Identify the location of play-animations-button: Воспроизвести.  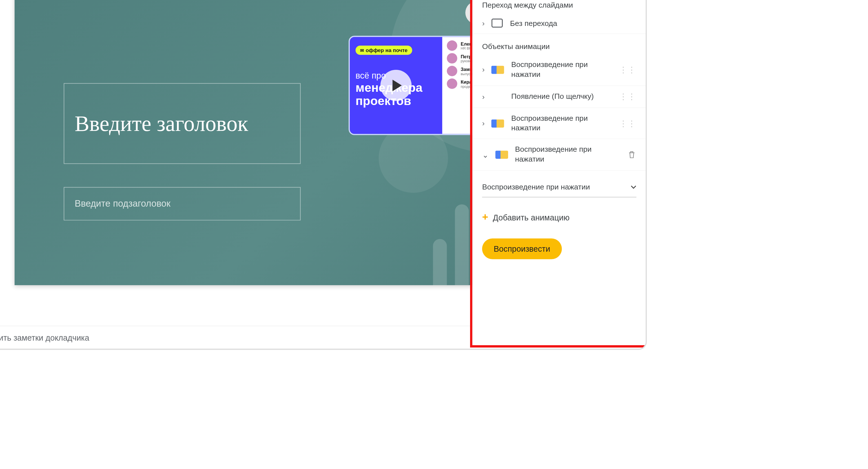
(522, 249).